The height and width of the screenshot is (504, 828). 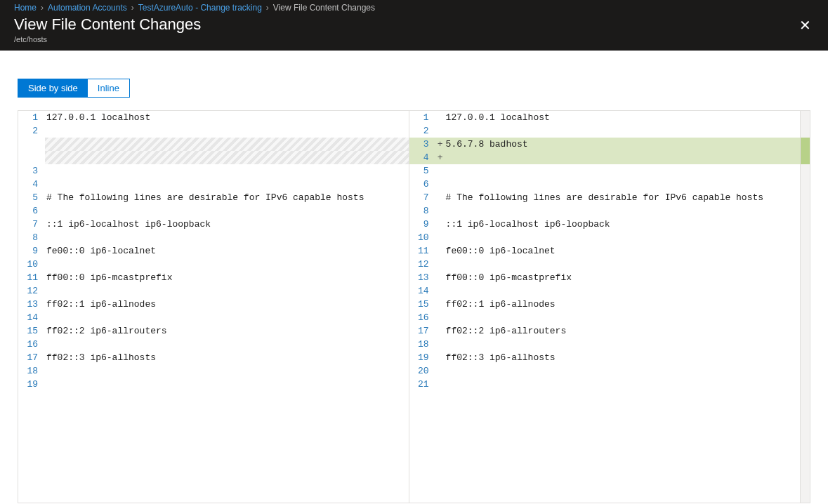 What do you see at coordinates (423, 264) in the screenshot?
I see `line-number: 12` at bounding box center [423, 264].